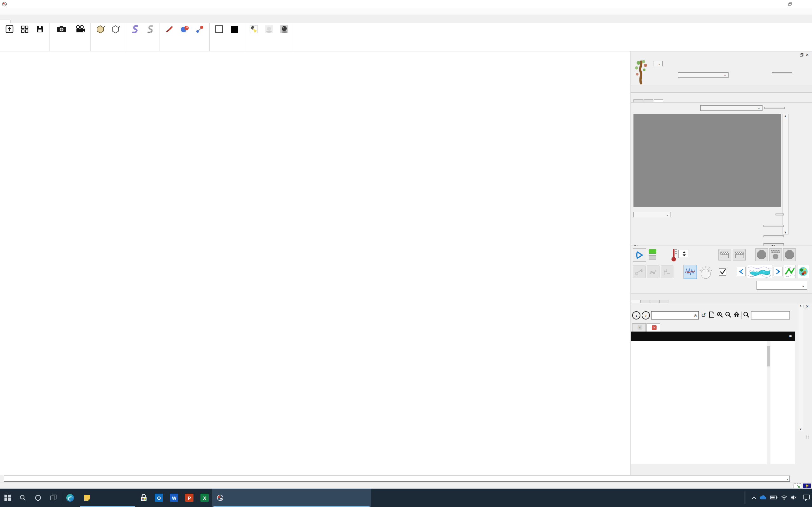 The image size is (812, 507). Describe the element at coordinates (159, 498) in the screenshot. I see `outlook-taskbar-icon: O` at that location.